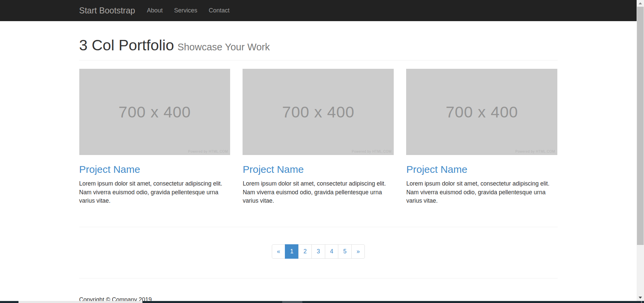 The width and height of the screenshot is (644, 303). What do you see at coordinates (318, 112) in the screenshot?
I see `project-image-link-2: 700 x 400 Powered by HTML.COM` at bounding box center [318, 112].